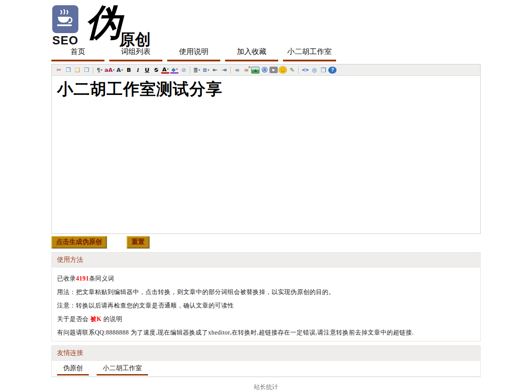 The width and height of the screenshot is (532, 392). Describe the element at coordinates (323, 70) in the screenshot. I see `fullscreen-icon: ❒` at that location.